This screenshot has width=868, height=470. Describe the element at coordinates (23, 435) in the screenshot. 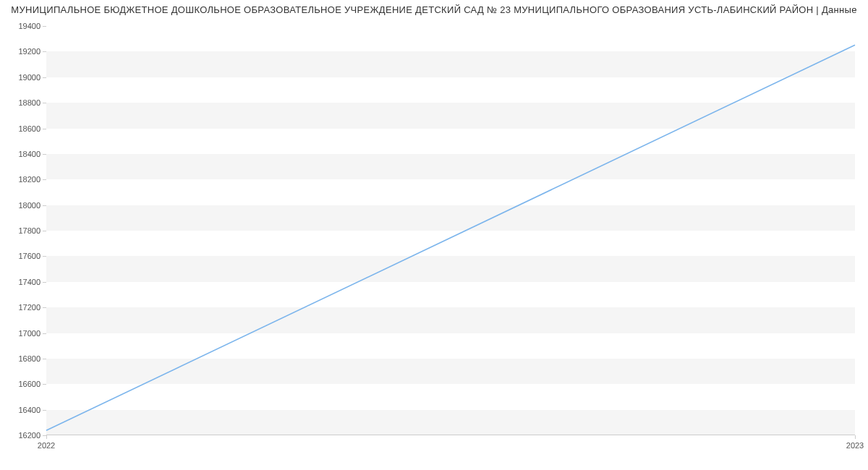

I see `y-tick-label: 16200` at that location.